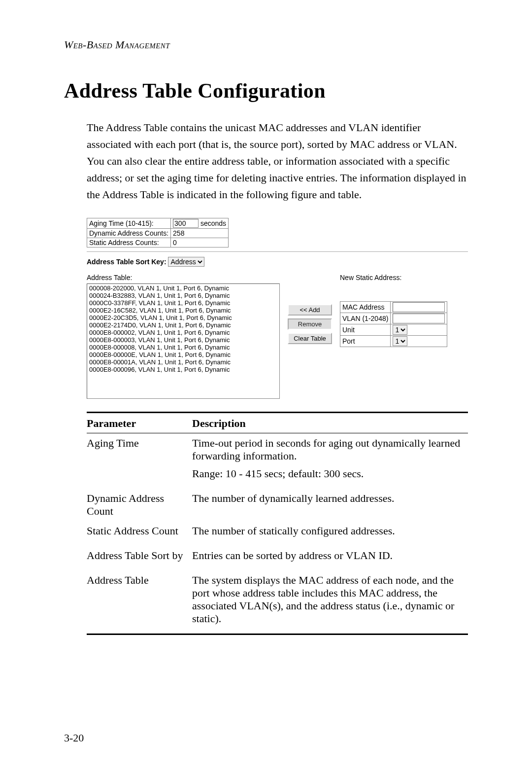  I want to click on running-head: Web-Based Management, so click(266, 45).